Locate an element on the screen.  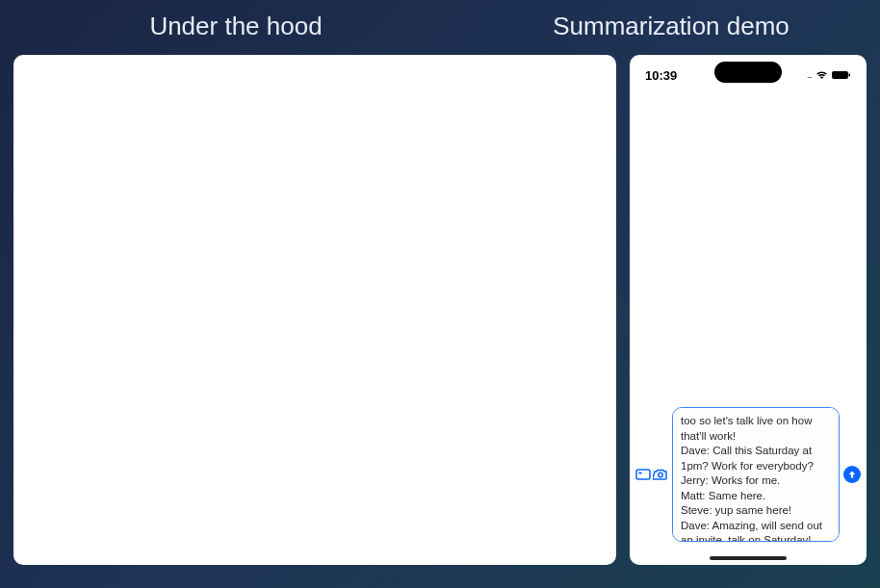
status-bar: 10:39 .... is located at coordinates (748, 75).